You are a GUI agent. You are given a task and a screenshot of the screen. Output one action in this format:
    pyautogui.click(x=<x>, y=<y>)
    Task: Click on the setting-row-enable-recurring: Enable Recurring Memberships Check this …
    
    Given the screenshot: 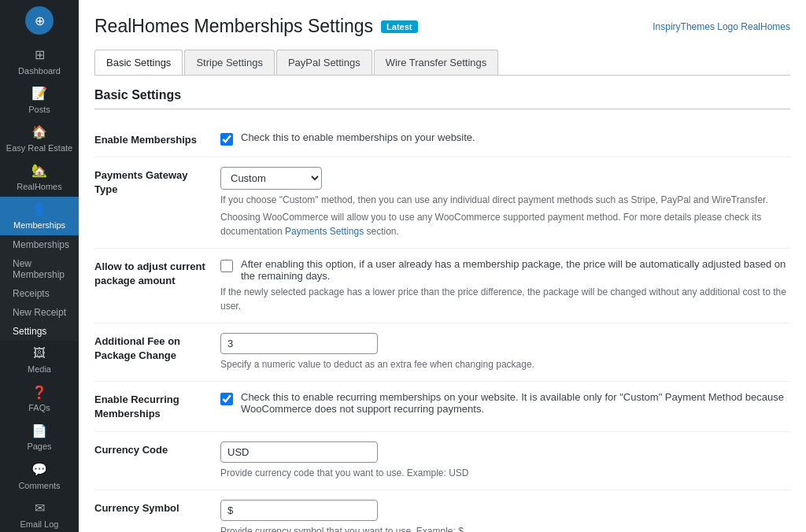 What is the action you would take?
    pyautogui.click(x=442, y=406)
    